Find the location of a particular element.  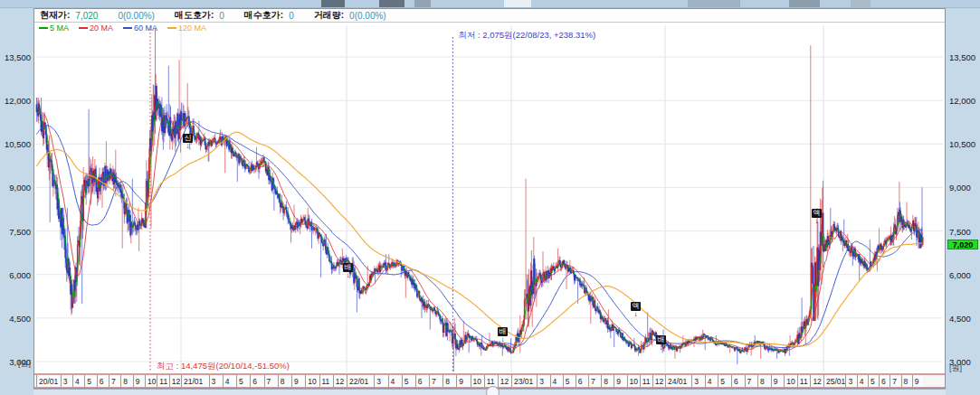

y-tick-label-left: 6,000 is located at coordinates (17, 275).